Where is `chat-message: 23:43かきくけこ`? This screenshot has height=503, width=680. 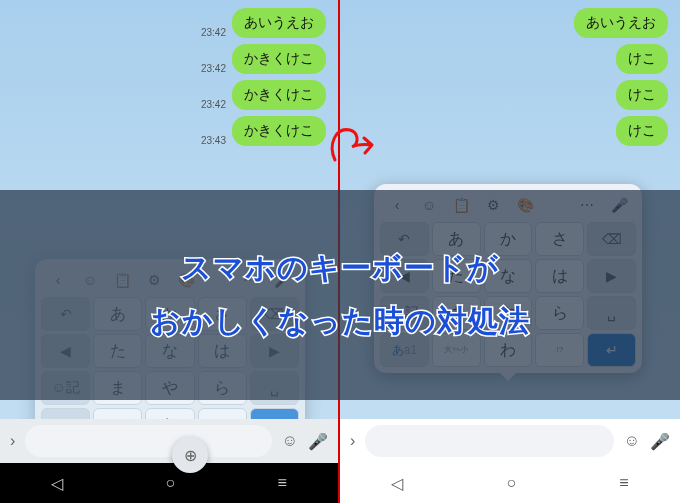
chat-message: 23:43かきくけこ is located at coordinates (264, 131).